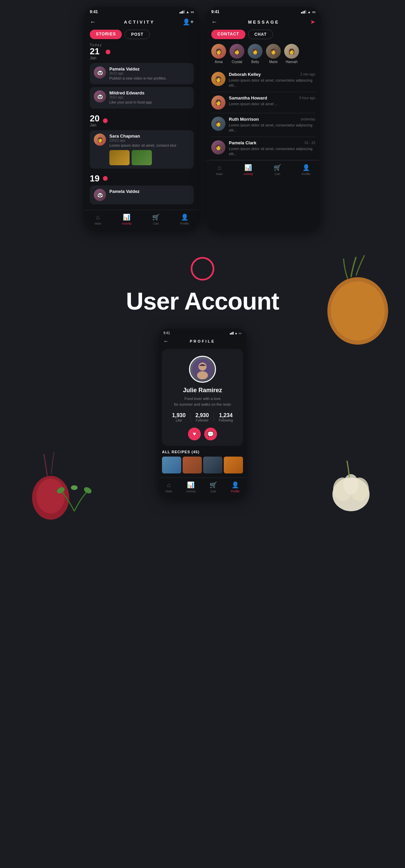 This screenshot has width=405, height=868. I want to click on date-day-20: 20, so click(94, 118).